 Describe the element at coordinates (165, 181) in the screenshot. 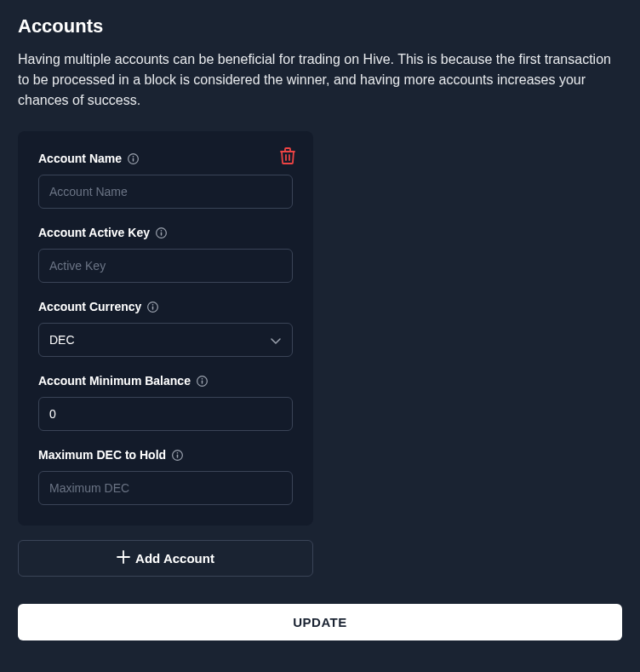

I see `field-group-account-name: Account Name` at that location.